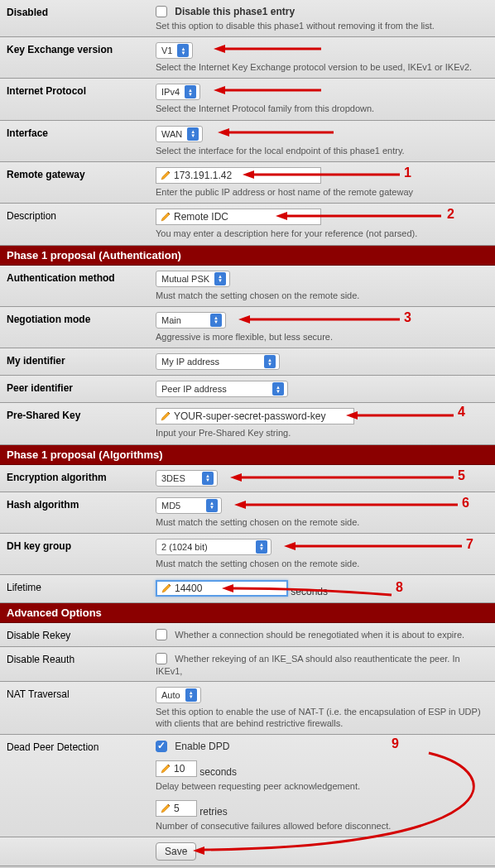 This screenshot has height=868, width=495. I want to click on dh-select: 2 (1024 bit), so click(214, 547).